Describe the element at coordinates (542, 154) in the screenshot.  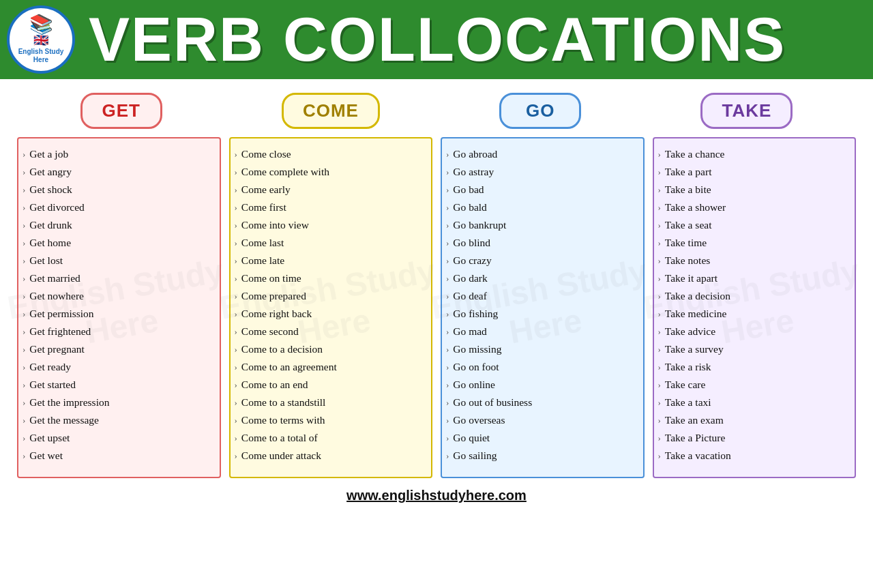
I see `list-item: ›Go abroad` at that location.